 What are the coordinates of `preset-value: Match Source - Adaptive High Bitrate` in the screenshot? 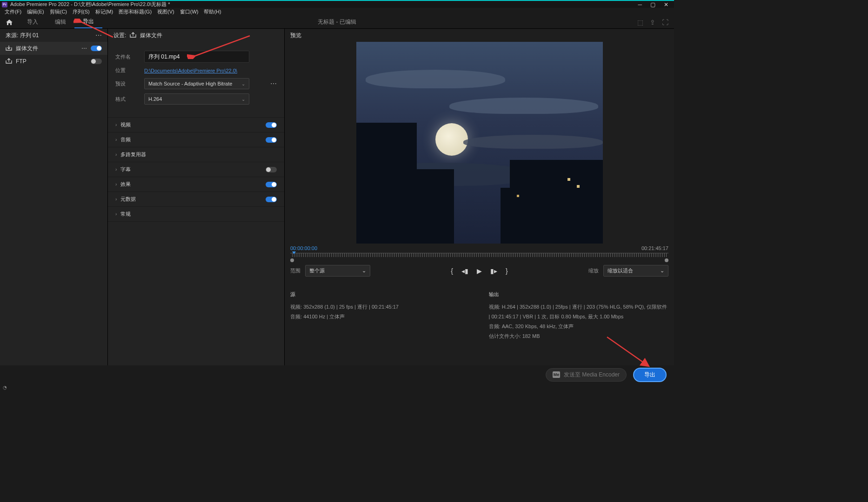 It's located at (190, 84).